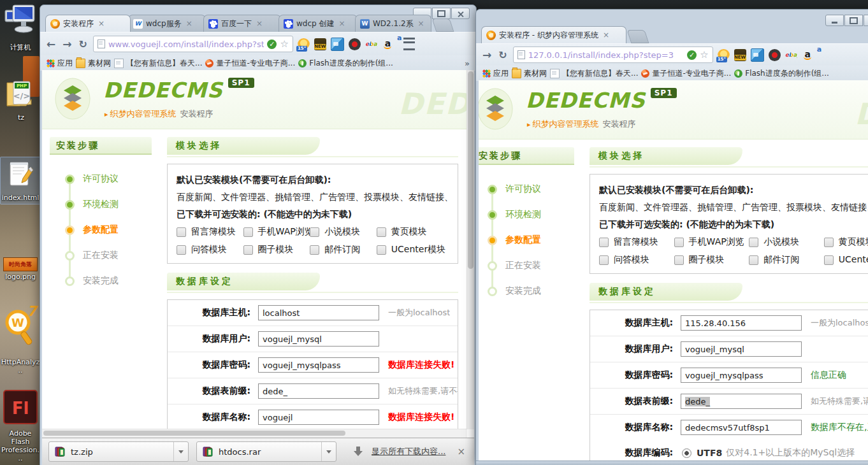 The height and width of the screenshot is (465, 868). I want to click on text-input: localhost, so click(319, 313).